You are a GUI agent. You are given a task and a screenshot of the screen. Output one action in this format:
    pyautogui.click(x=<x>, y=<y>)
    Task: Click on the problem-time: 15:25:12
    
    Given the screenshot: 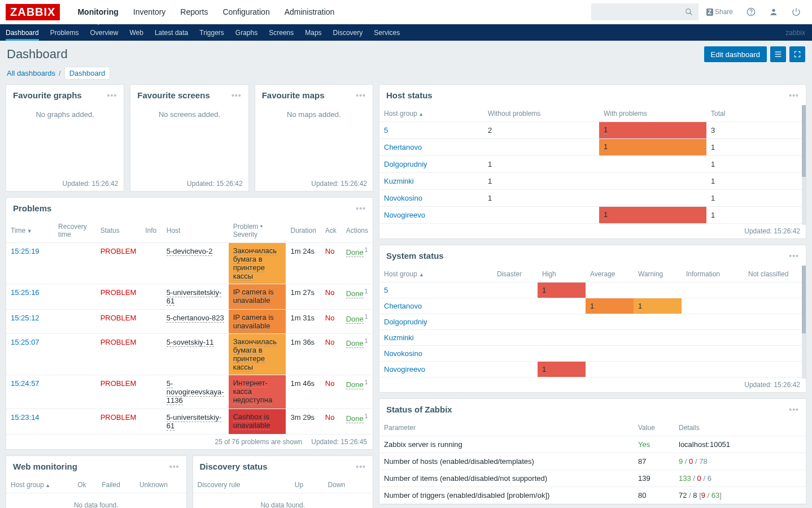 What is the action you would take?
    pyautogui.click(x=25, y=318)
    